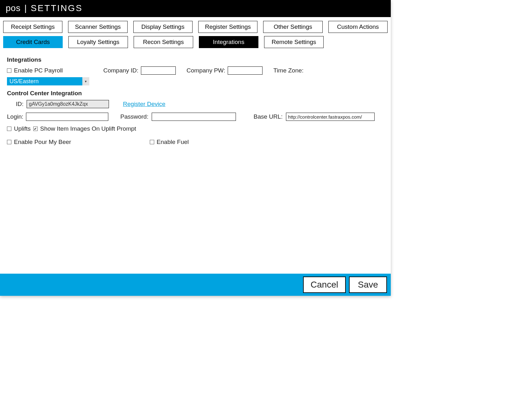  I want to click on cc-id-label: ID:, so click(20, 104).